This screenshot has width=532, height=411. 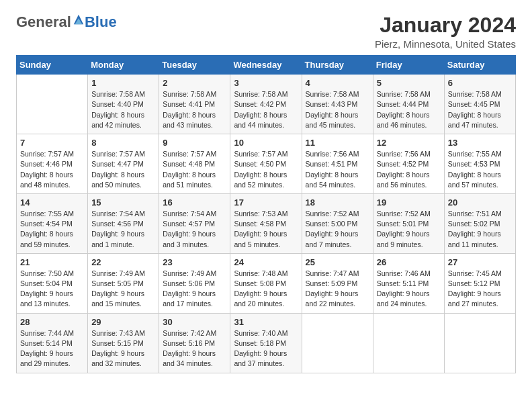 What do you see at coordinates (480, 105) in the screenshot?
I see `calendar-cell: 6Sunrise: 7:58 AM Sunset: 4:45 PM Daylig…` at bounding box center [480, 105].